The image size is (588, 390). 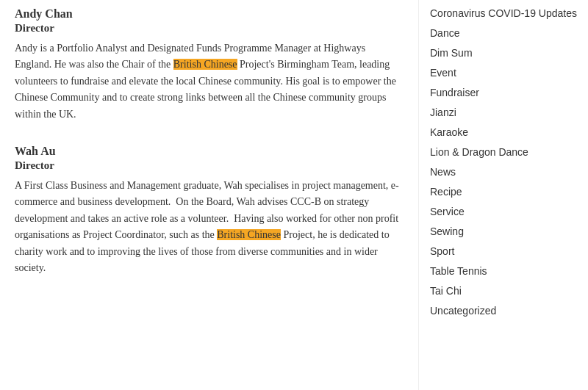 What do you see at coordinates (442, 251) in the screenshot?
I see `sidebar-link-sport: Sport` at bounding box center [442, 251].